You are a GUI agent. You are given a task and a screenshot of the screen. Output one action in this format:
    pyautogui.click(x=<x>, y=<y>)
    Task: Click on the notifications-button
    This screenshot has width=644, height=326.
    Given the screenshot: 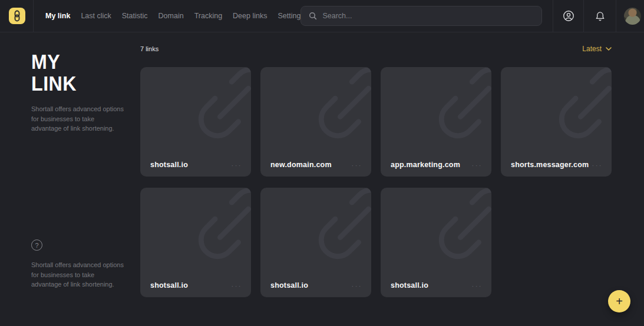 What is the action you would take?
    pyautogui.click(x=600, y=16)
    